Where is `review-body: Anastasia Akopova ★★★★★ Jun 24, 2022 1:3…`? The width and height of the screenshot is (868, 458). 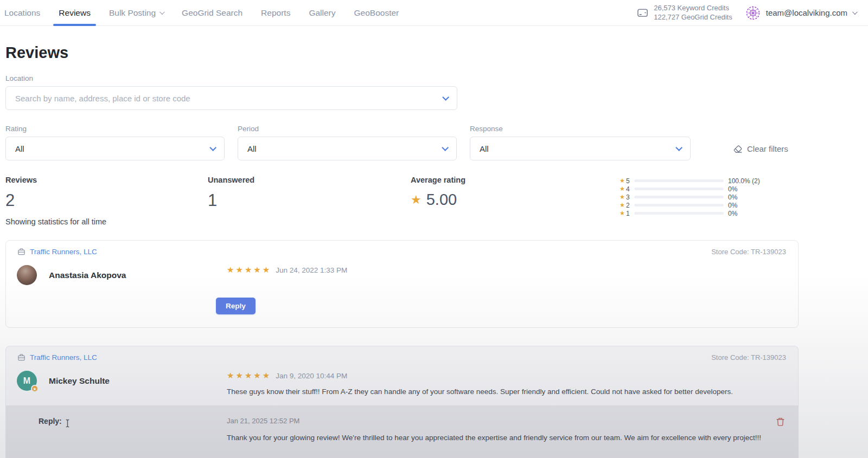
review-body: Anastasia Akopova ★★★★★ Jun 24, 2022 1:3… is located at coordinates (402, 270).